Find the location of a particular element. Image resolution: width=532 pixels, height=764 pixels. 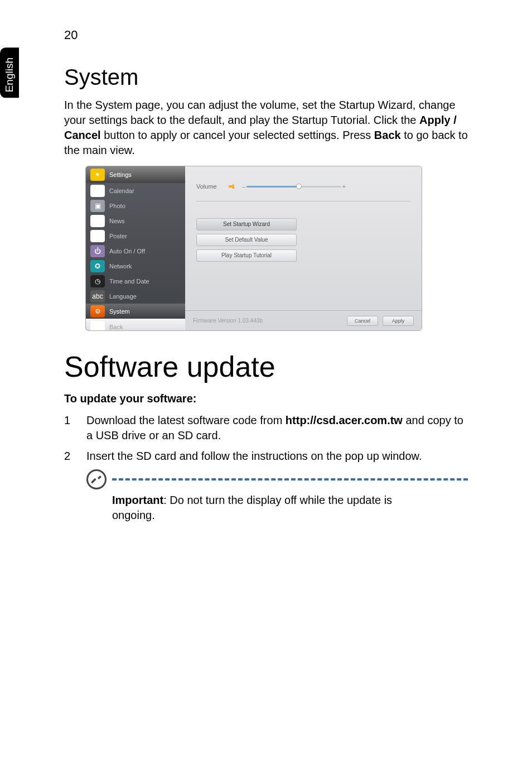

text: Download the latest software code from is located at coordinates (186, 420).